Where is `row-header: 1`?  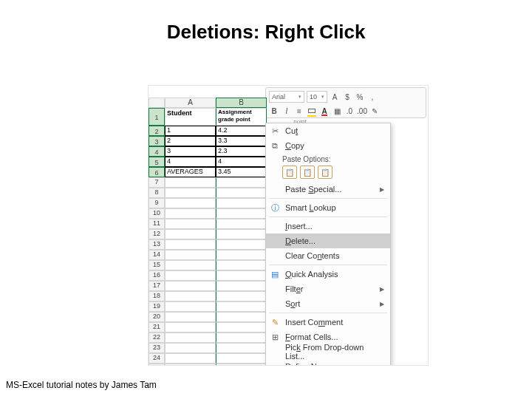 row-header: 1 is located at coordinates (157, 117).